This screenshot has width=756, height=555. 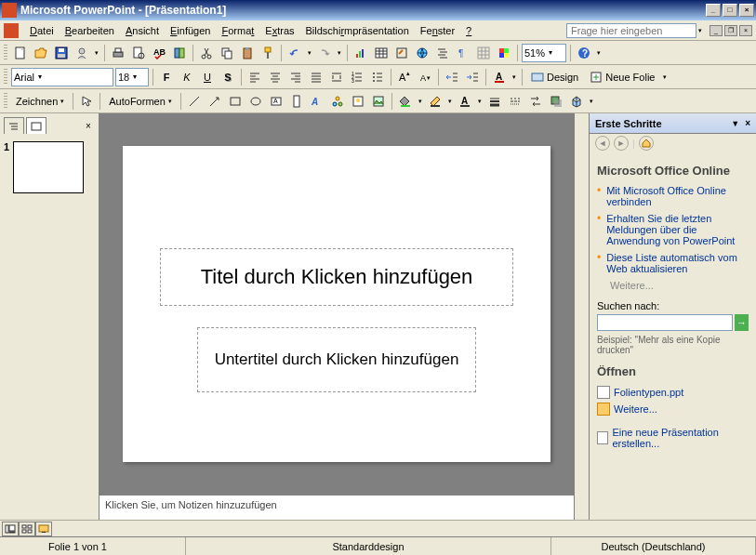 I want to click on redo-button, so click(x=325, y=53).